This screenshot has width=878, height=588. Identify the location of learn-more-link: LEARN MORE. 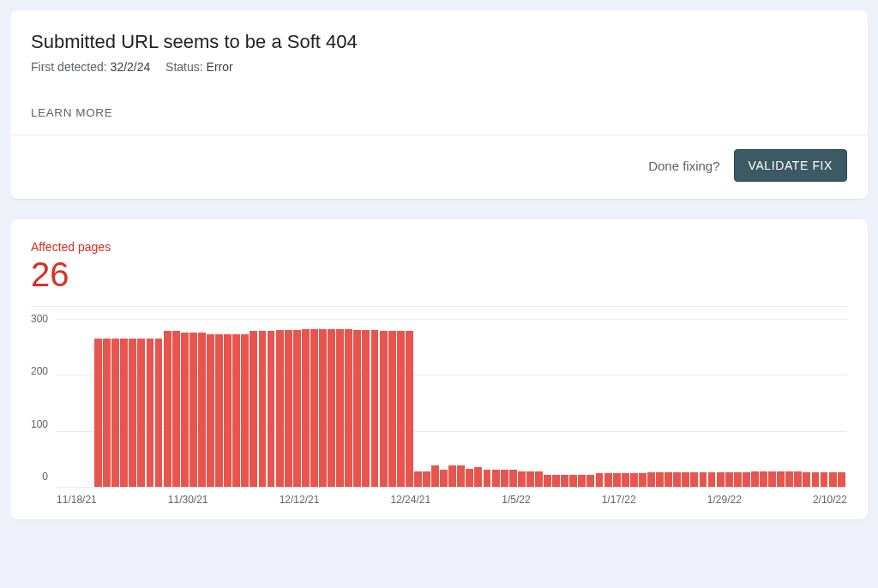
(72, 120).